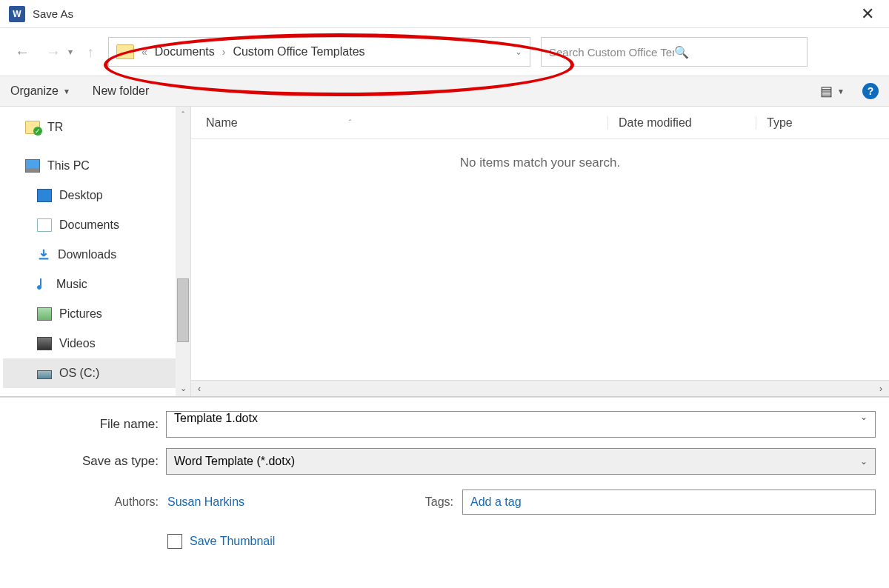  I want to click on pictures-icon, so click(44, 314).